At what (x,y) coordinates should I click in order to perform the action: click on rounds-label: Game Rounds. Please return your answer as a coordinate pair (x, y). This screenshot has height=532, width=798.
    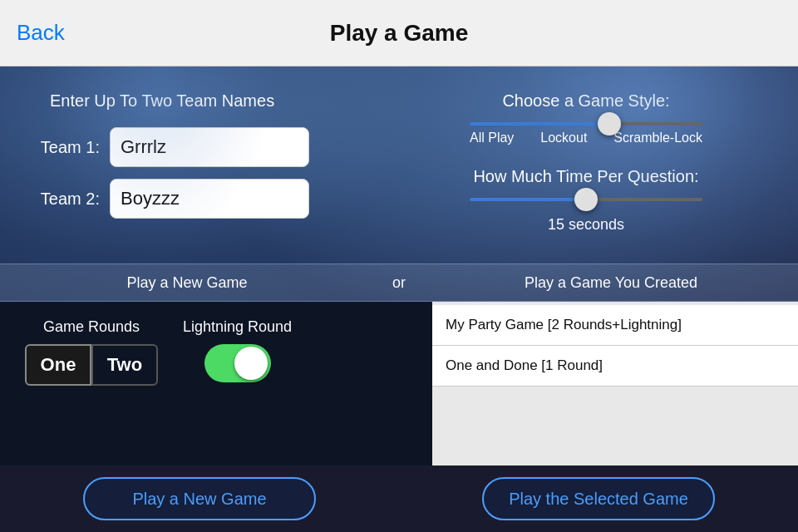
    Looking at the image, I should click on (91, 328).